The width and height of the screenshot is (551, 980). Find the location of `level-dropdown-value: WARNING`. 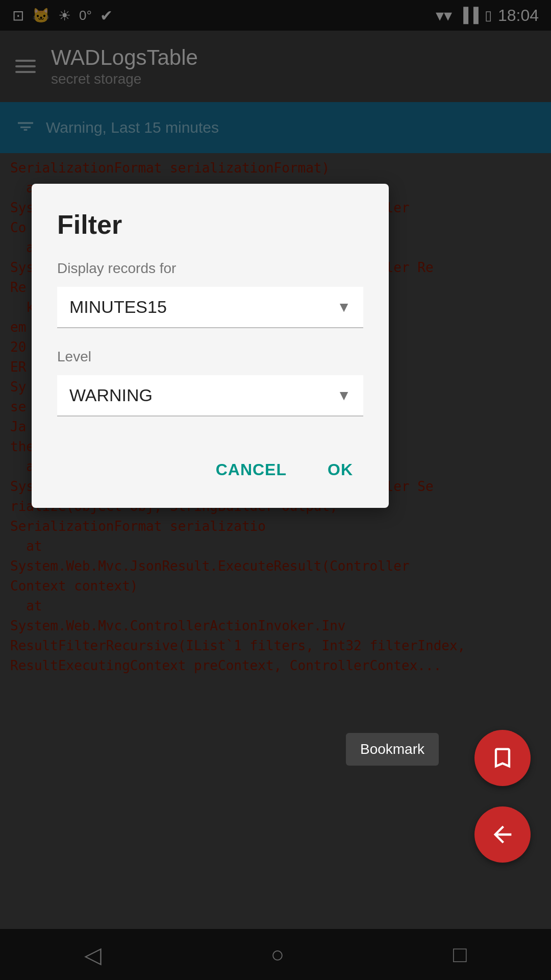

level-dropdown-value: WARNING is located at coordinates (111, 395).